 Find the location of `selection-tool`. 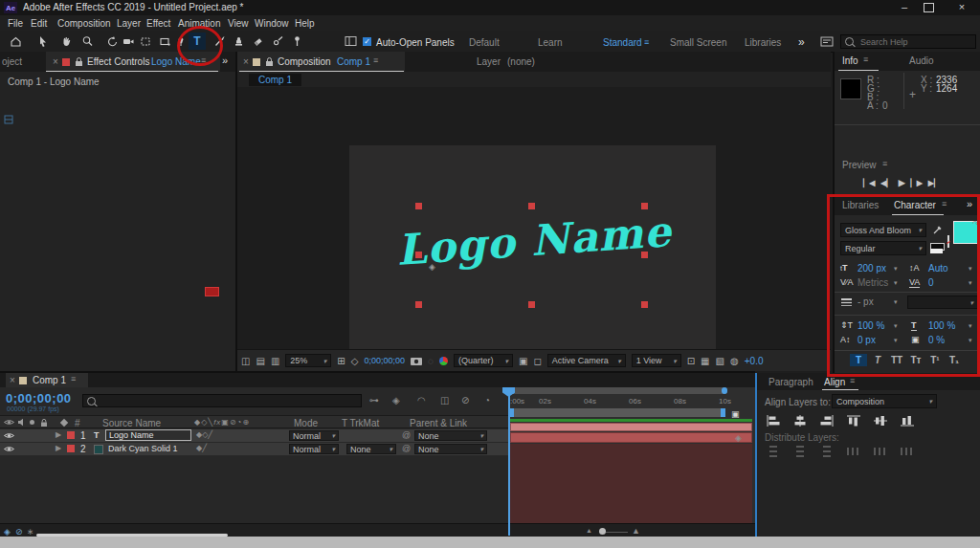

selection-tool is located at coordinates (42, 41).